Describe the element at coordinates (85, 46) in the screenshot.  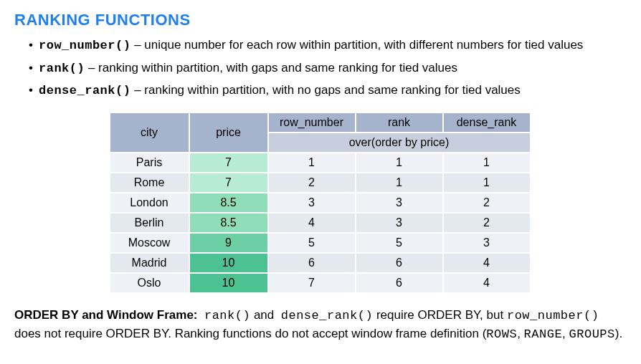
I see `fn-name: row_number()` at that location.